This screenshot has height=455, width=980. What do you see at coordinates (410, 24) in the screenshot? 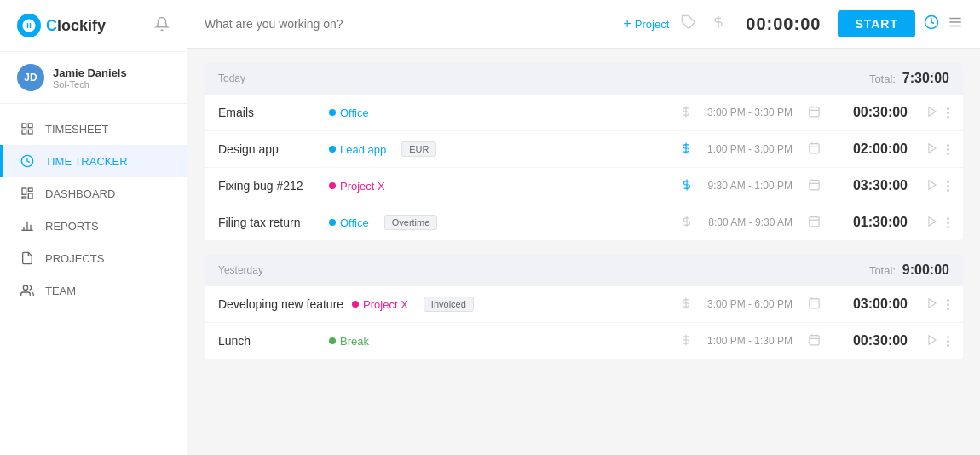
I see `task-input` at bounding box center [410, 24].